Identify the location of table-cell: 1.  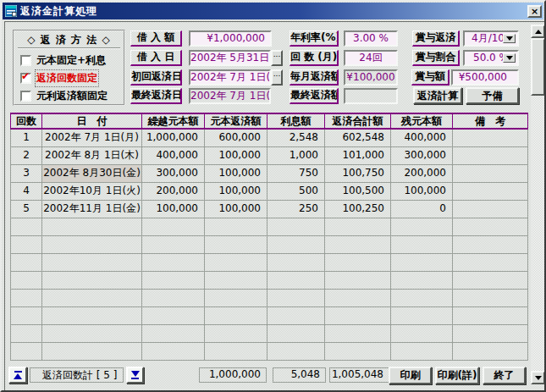
(26, 139).